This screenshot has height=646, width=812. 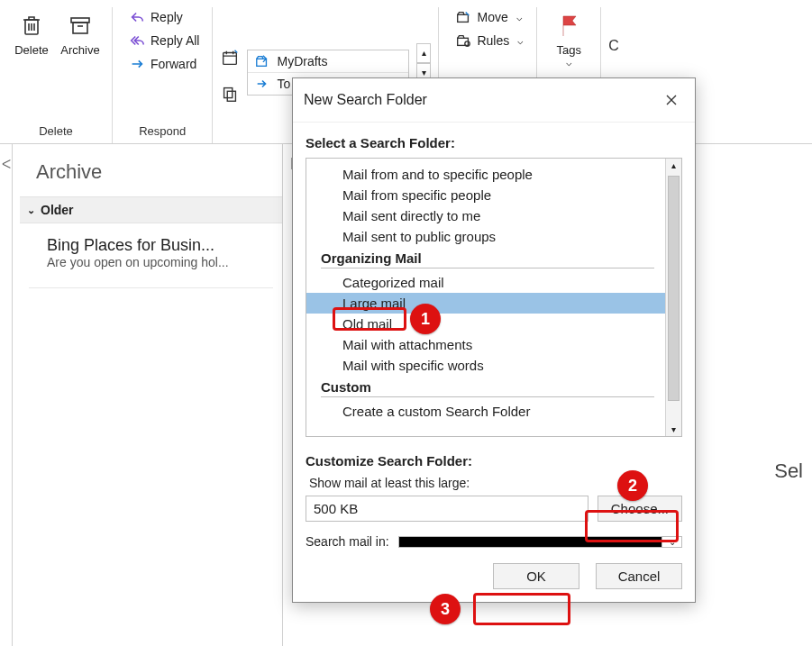 I want to click on ribbon-group-delete: Delete Archive Delete, so click(x=56, y=76).